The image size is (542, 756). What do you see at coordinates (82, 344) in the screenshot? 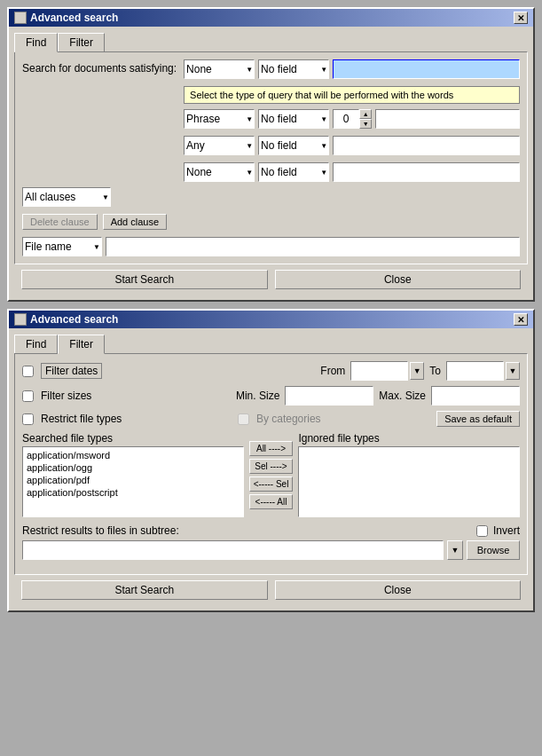
I see `tab-filter-2: Filter` at bounding box center [82, 344].